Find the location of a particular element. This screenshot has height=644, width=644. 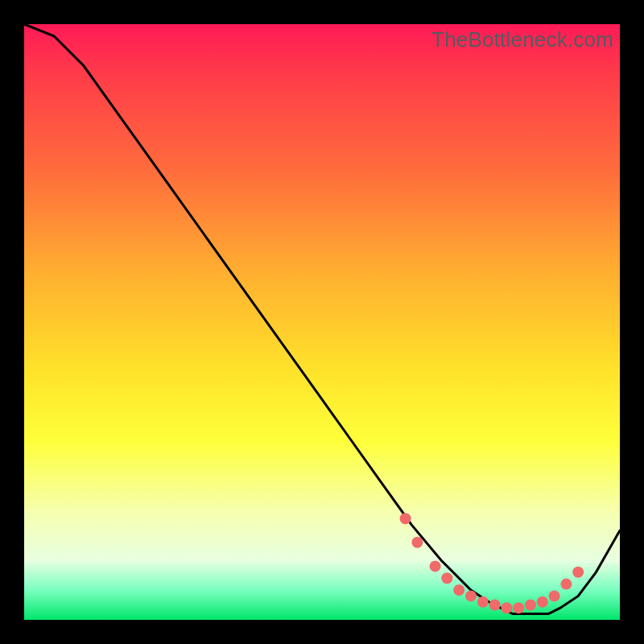

bottom-dots is located at coordinates (493, 564).